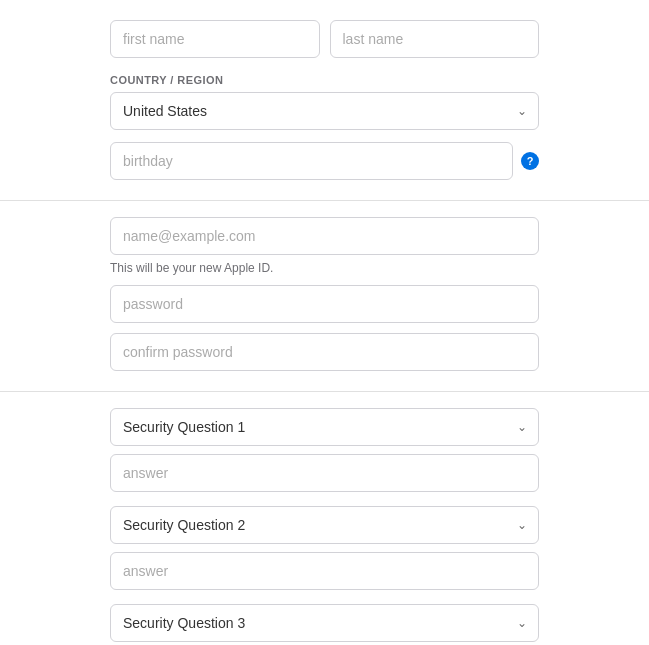 This screenshot has height=645, width=649. I want to click on first-name-input, so click(215, 39).